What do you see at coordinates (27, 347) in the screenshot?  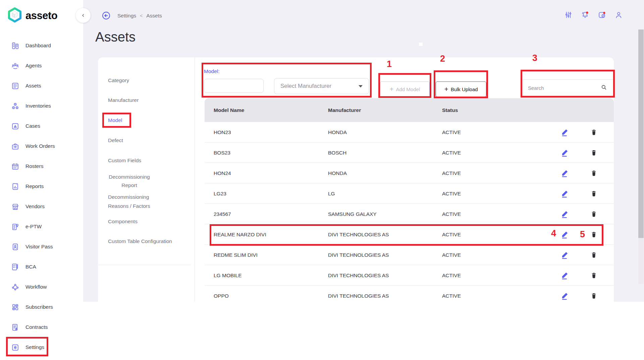 I see `annotation-box-settings` at bounding box center [27, 347].